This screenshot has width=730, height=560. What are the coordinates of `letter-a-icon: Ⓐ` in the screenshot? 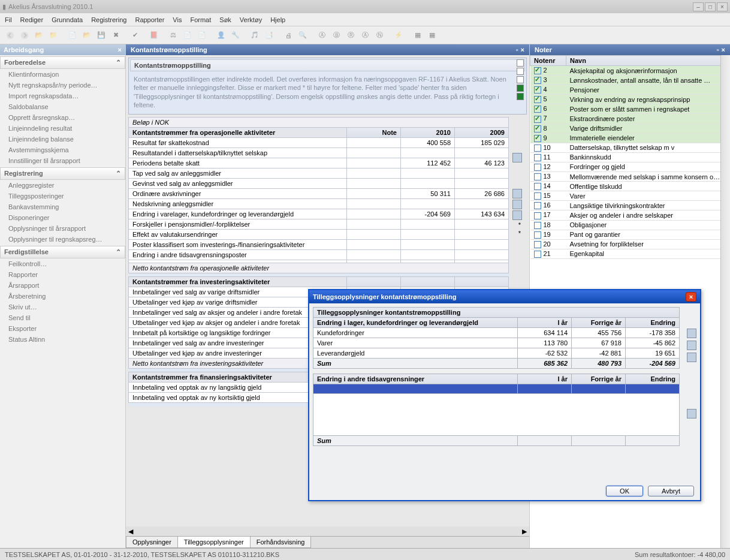 It's located at (322, 35).